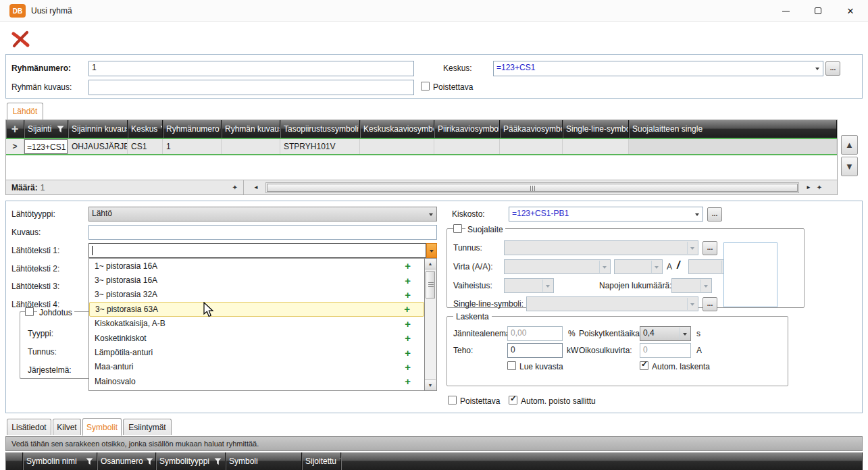 The height and width of the screenshot is (470, 868). Describe the element at coordinates (98, 129) in the screenshot. I see `column-header-sijainnin-kuvaus: Sijainnin kuvaus` at that location.